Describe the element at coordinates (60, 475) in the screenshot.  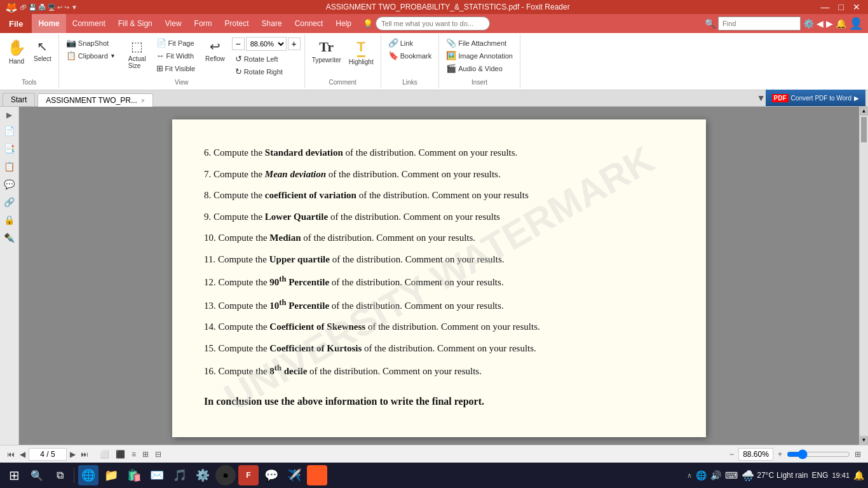
I see `task-view-button: ⧉` at that location.